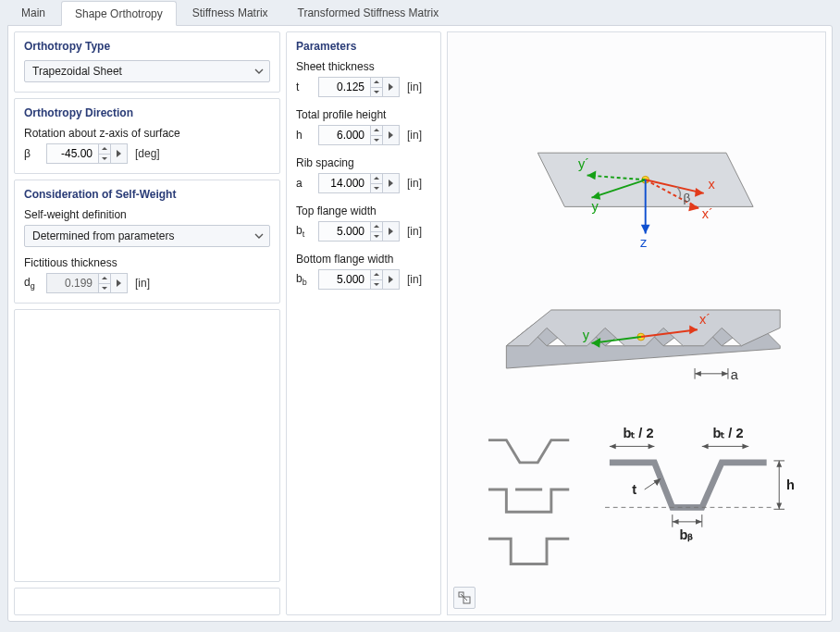 This screenshot has width=840, height=632. Describe the element at coordinates (735, 375) in the screenshot. I see `label-a: a` at that location.